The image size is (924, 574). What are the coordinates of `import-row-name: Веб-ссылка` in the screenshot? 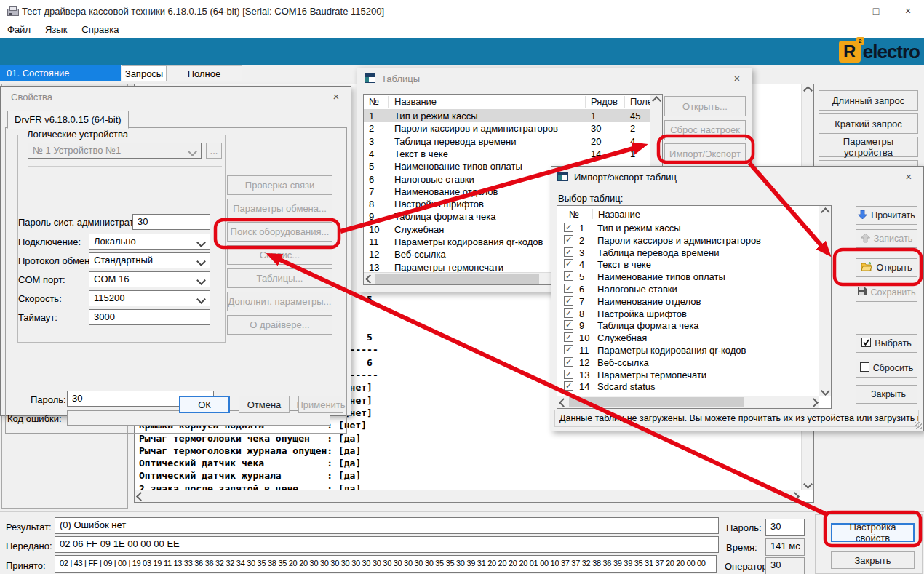 It's located at (623, 362).